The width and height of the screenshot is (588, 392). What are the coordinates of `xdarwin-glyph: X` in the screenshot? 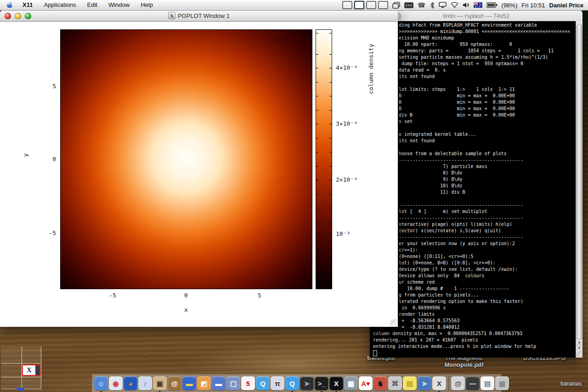 It's located at (439, 384).